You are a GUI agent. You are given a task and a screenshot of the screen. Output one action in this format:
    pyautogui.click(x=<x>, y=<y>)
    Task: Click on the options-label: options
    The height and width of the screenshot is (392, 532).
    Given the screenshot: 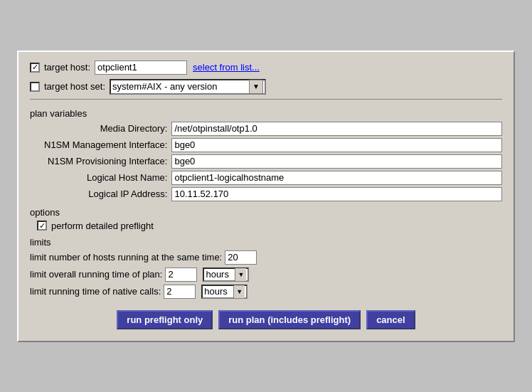 What is the action you would take?
    pyautogui.click(x=266, y=212)
    